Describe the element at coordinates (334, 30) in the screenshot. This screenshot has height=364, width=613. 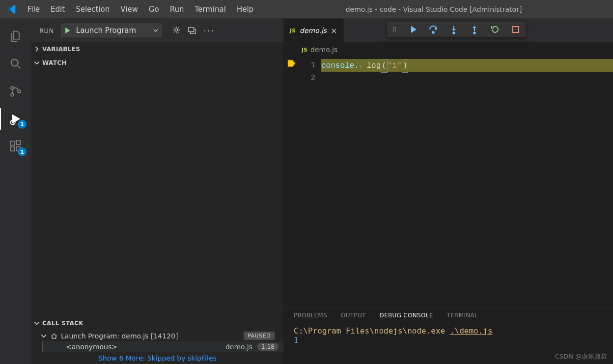
I see `close-icon: ×` at that location.